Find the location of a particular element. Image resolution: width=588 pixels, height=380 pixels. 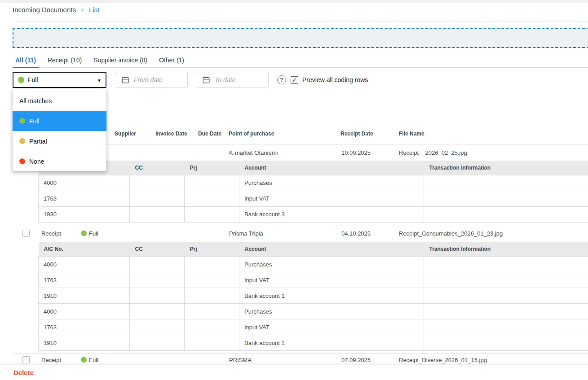

action-footer: Delete is located at coordinates (294, 372).